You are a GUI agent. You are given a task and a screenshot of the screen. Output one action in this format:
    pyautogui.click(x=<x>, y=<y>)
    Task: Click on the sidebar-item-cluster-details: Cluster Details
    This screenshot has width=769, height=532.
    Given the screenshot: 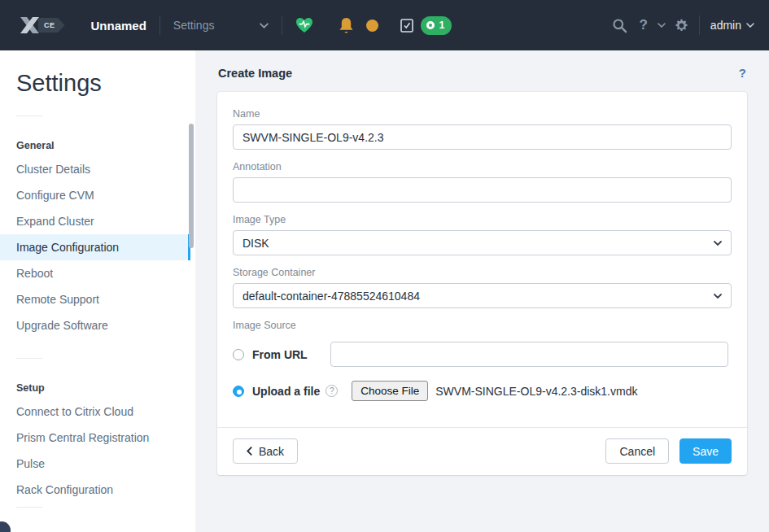 What is the action you would take?
    pyautogui.click(x=95, y=169)
    